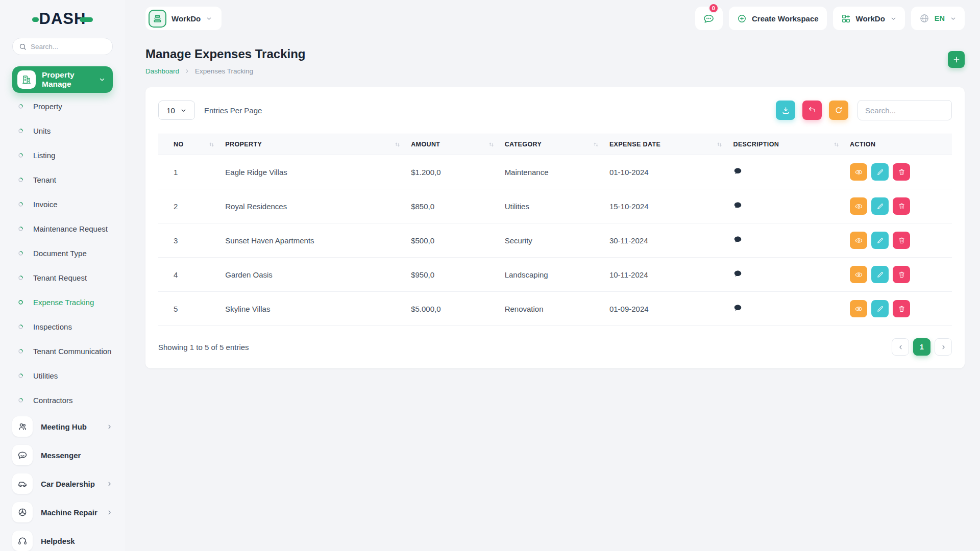 Image resolution: width=980 pixels, height=551 pixels. What do you see at coordinates (957, 59) in the screenshot?
I see `add-expense-button` at bounding box center [957, 59].